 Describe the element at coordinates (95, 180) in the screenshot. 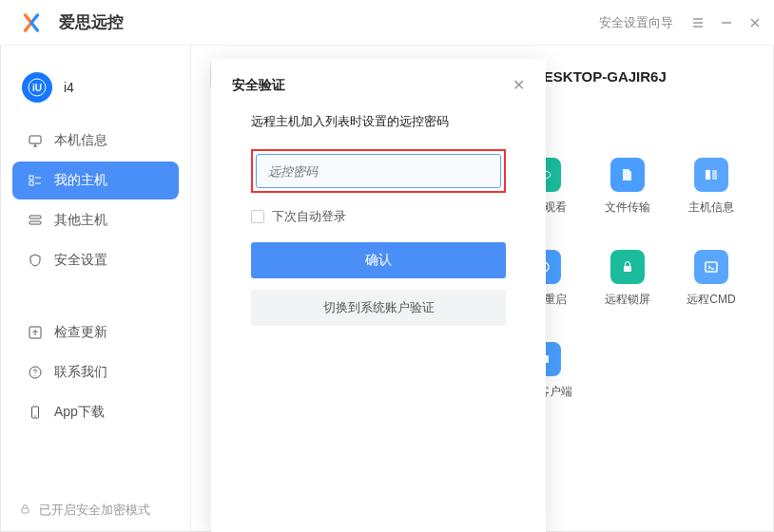

I see `sidebar-item-my-hosts: 我的主机` at that location.